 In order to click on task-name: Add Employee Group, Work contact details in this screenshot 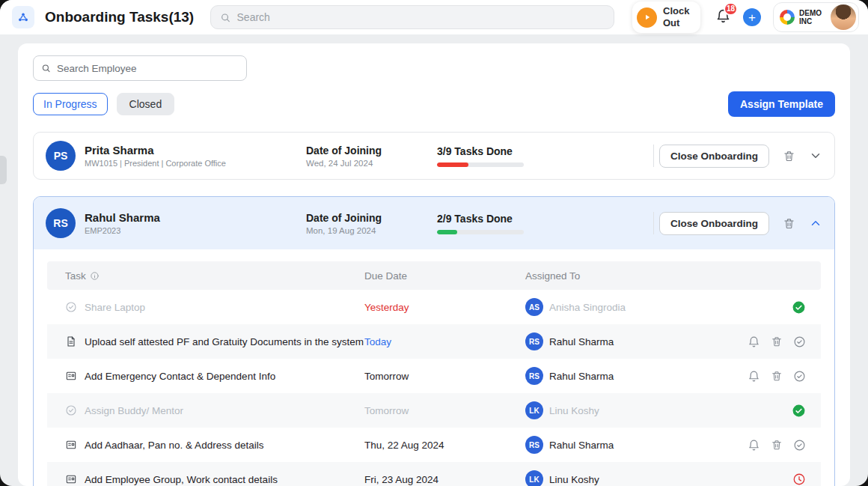, I will do `click(181, 479)`.